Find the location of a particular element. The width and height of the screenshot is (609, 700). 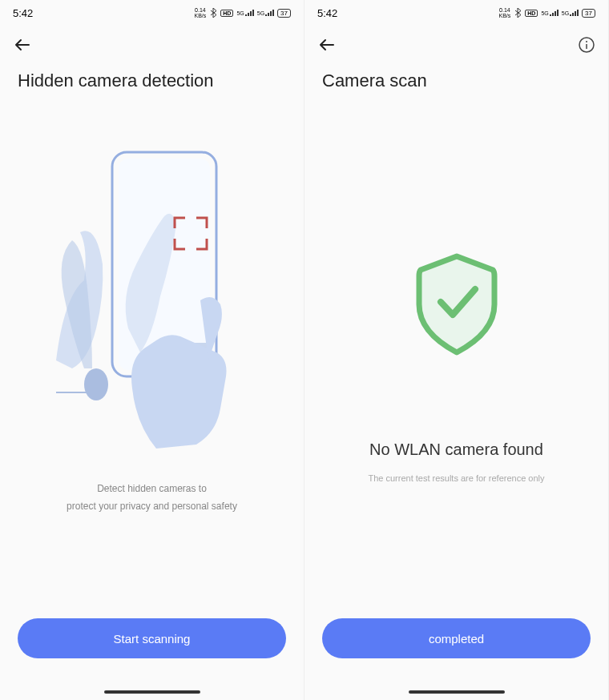

page-title: Hidden camera detection is located at coordinates (152, 84).